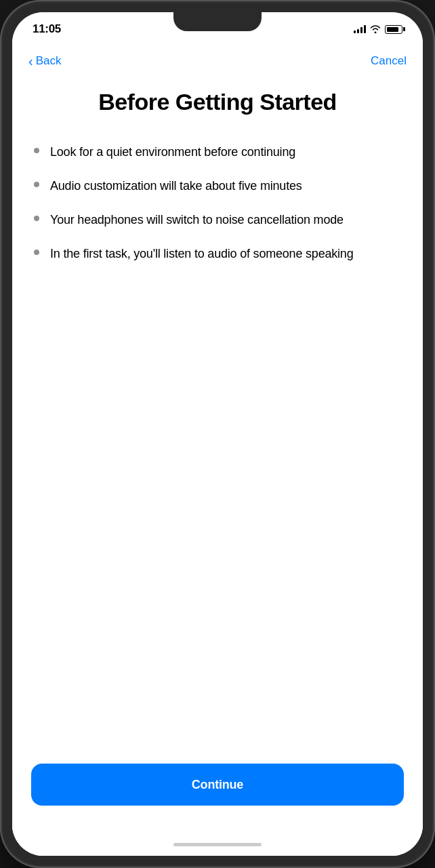  What do you see at coordinates (218, 220) in the screenshot?
I see `list-item: Your headphones will switch to noise can…` at bounding box center [218, 220].